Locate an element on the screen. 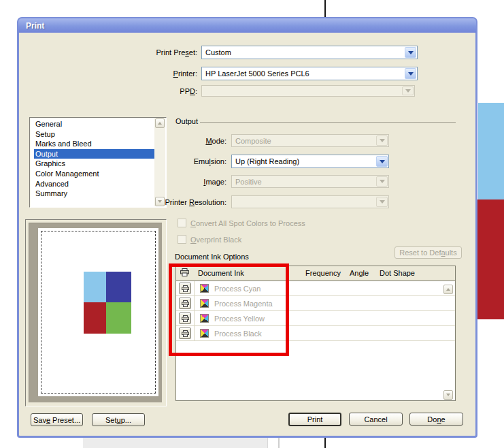 The width and height of the screenshot is (504, 448). preview-page is located at coordinates (98, 312).